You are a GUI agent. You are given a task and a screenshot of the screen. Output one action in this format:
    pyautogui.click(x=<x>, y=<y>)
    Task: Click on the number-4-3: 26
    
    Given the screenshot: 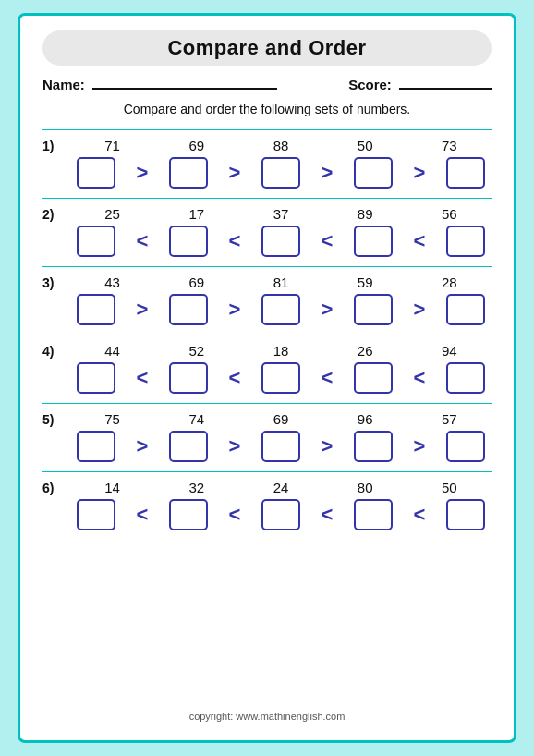 What is the action you would take?
    pyautogui.click(x=365, y=351)
    